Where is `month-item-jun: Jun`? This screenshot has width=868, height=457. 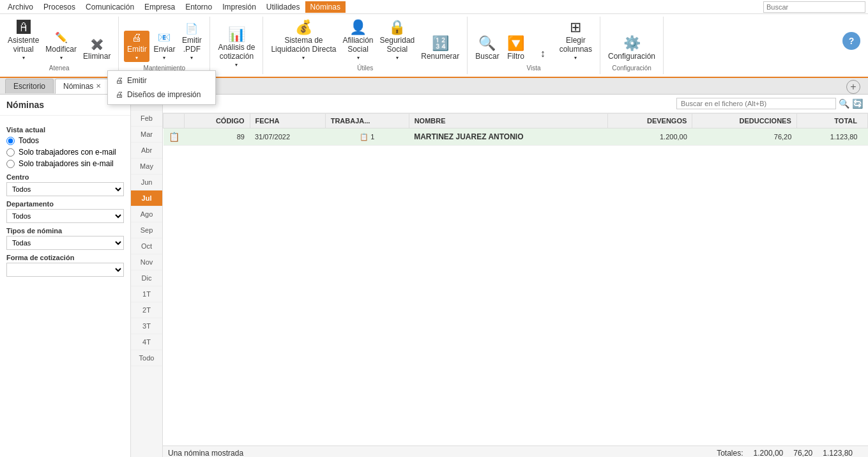 month-item-jun: Jun is located at coordinates (147, 183).